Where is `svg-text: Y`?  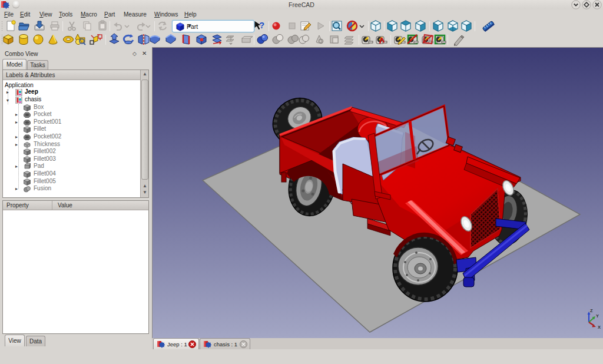 svg-text: Y is located at coordinates (597, 316).